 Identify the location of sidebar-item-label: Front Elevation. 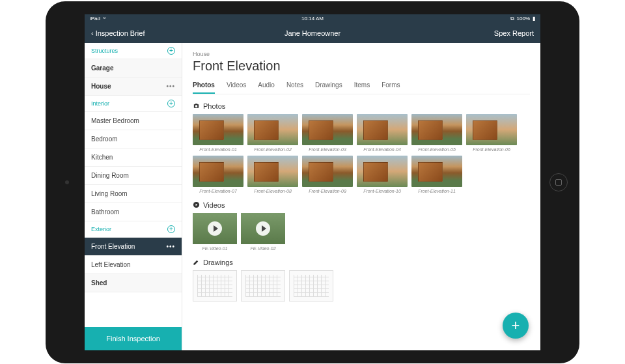
(113, 246).